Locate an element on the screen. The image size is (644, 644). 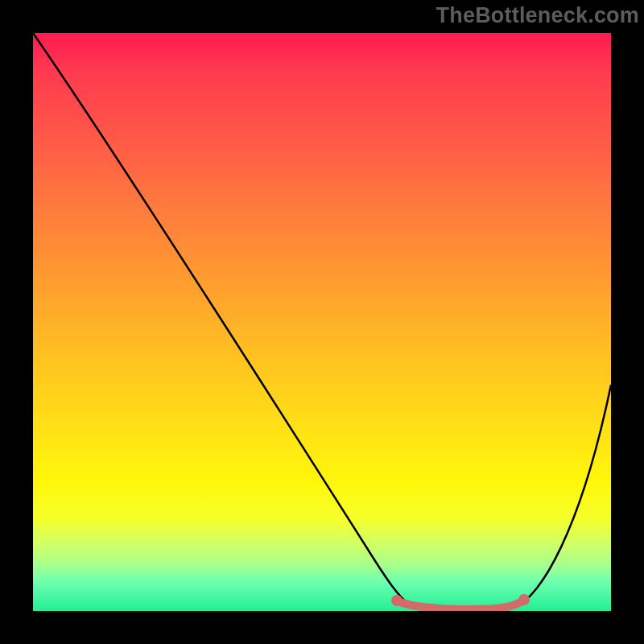
highlight-node-left is located at coordinates (397, 601).